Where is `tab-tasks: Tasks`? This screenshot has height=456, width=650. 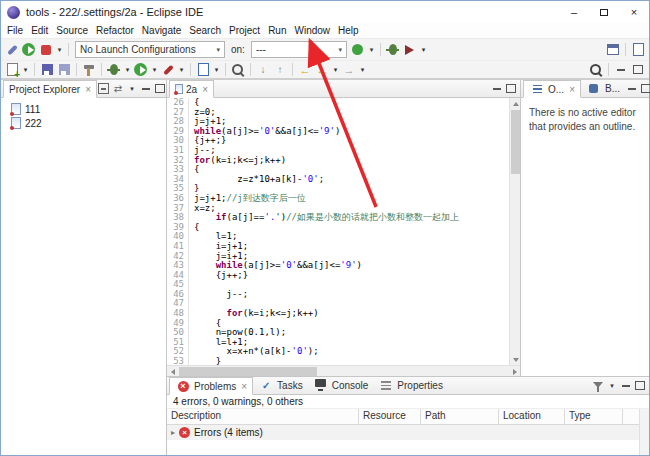
tab-tasks: Tasks is located at coordinates (280, 385).